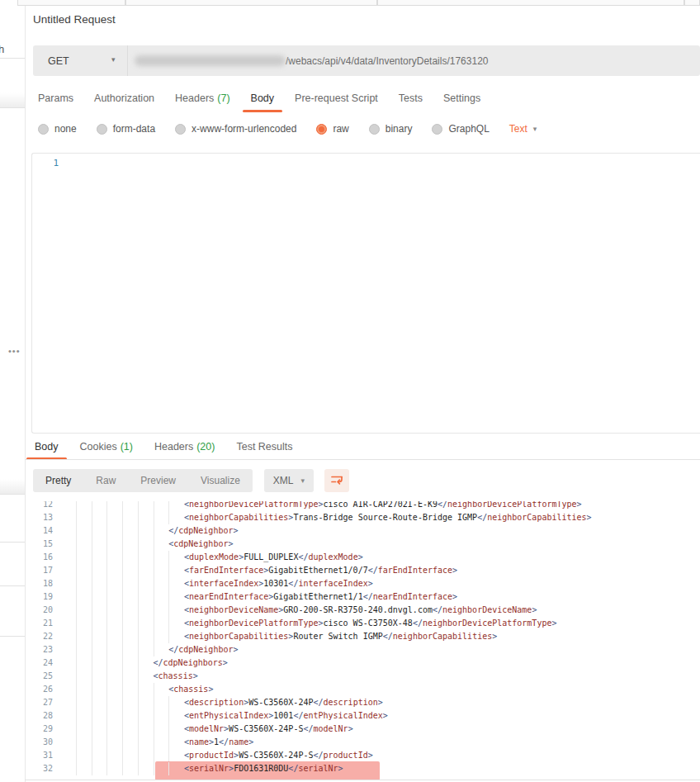 This screenshot has width=700, height=782. What do you see at coordinates (523, 129) in the screenshot?
I see `raw-type-select: Text▾` at bounding box center [523, 129].